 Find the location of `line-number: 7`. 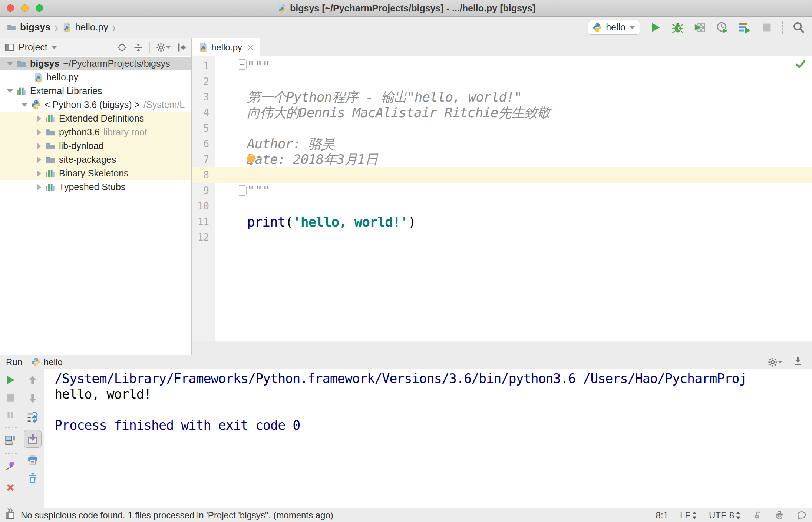

line-number: 7 is located at coordinates (203, 159).